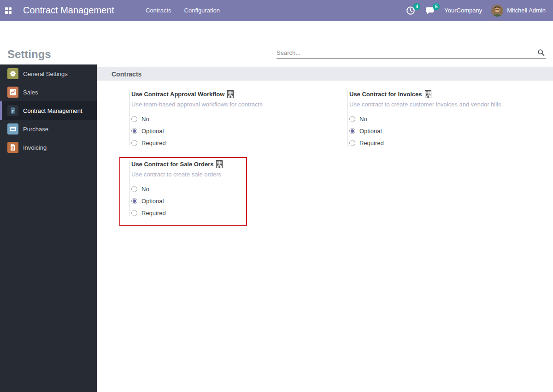 The height and width of the screenshot is (392, 553). Describe the element at coordinates (411, 53) in the screenshot. I see `search-input` at that location.